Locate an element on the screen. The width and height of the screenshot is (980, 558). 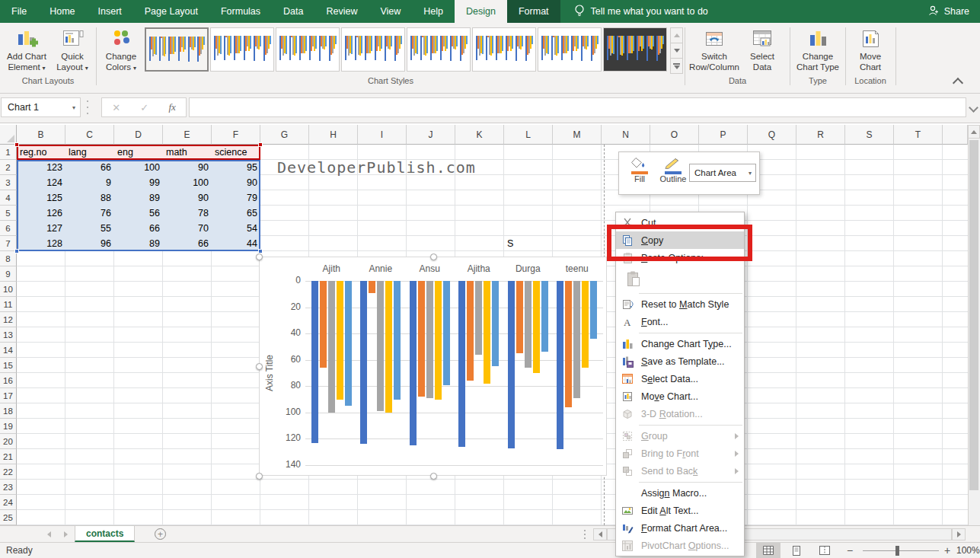
zoom-out-button: − is located at coordinates (850, 550).